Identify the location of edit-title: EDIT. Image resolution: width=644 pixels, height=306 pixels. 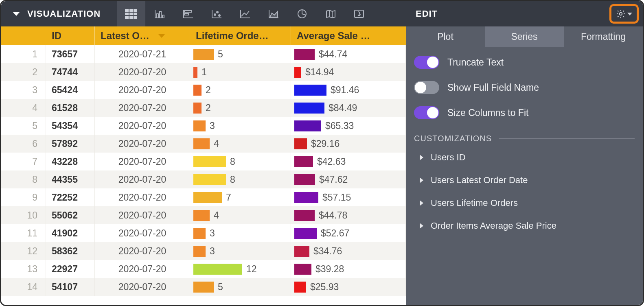
(427, 14).